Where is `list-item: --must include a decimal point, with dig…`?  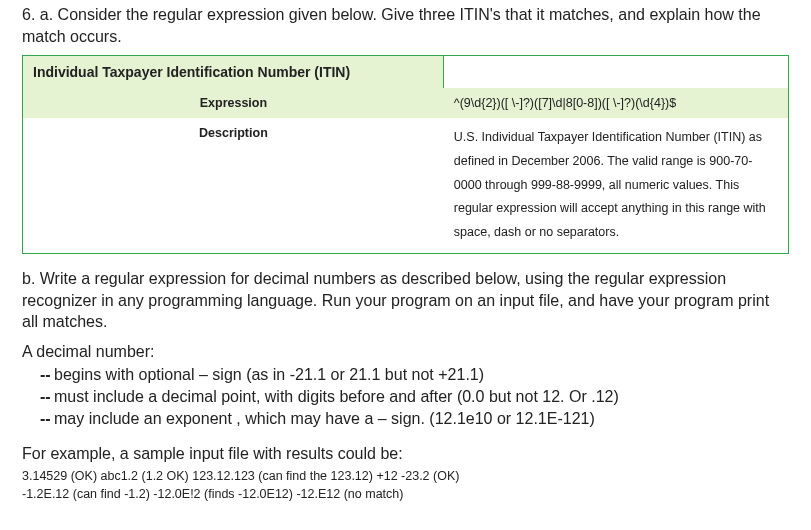
list-item: --must include a decimal point, with dig… is located at coordinates (406, 397).